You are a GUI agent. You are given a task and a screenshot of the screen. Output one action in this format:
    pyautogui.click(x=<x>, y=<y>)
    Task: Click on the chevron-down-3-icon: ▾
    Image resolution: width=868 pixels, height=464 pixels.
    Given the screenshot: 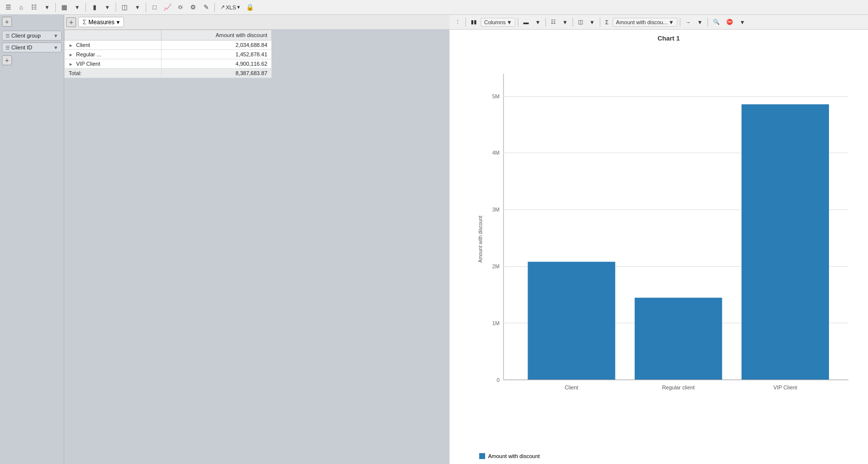 What is the action you would take?
    pyautogui.click(x=107, y=7)
    